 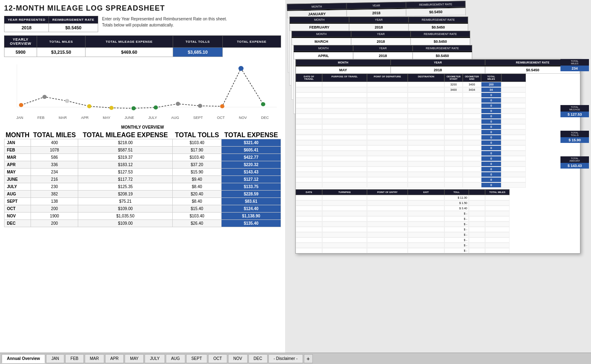 I want to click on table-row: JUNE 216 $117.72 $9.40 $127.12, so click(x=143, y=180).